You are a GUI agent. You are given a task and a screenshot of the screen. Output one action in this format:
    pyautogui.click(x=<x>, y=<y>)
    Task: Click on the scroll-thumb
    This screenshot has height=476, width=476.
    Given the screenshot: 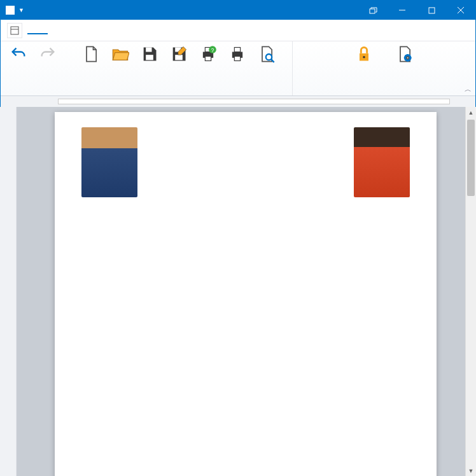 What is the action you would take?
    pyautogui.click(x=471, y=158)
    